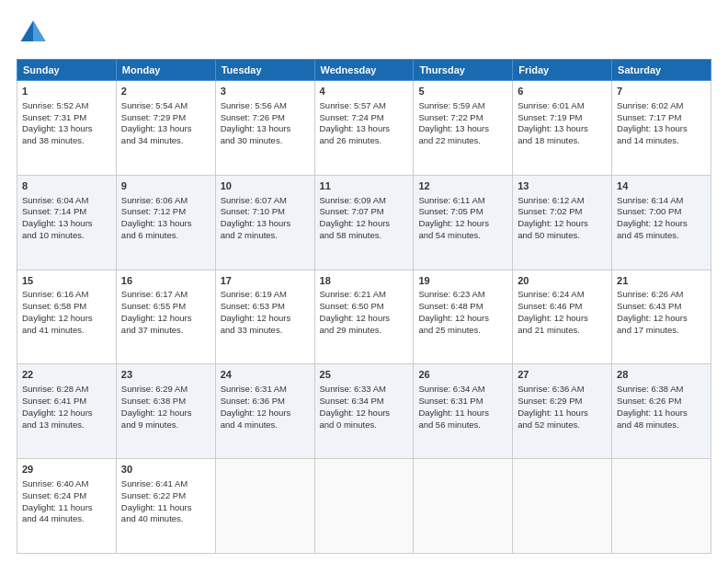  Describe the element at coordinates (156, 311) in the screenshot. I see `day-info: Sunrise: 6:17 AM Sunset: 6:55 PM Dayligh…` at that location.